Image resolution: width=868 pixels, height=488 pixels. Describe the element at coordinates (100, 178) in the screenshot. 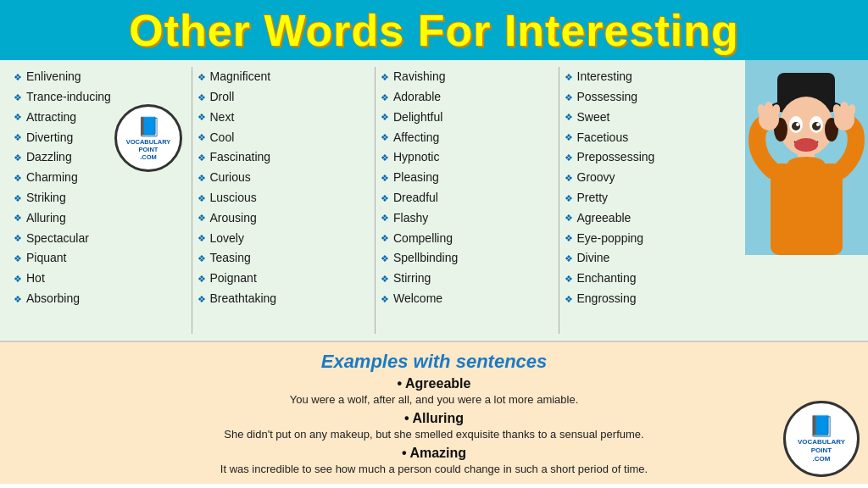

I see `list-item: Charming` at that location.